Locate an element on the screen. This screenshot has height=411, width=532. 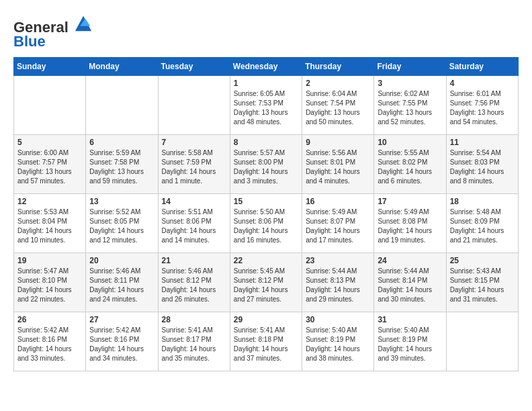
day-header-thursday: Thursday is located at coordinates (339, 67).